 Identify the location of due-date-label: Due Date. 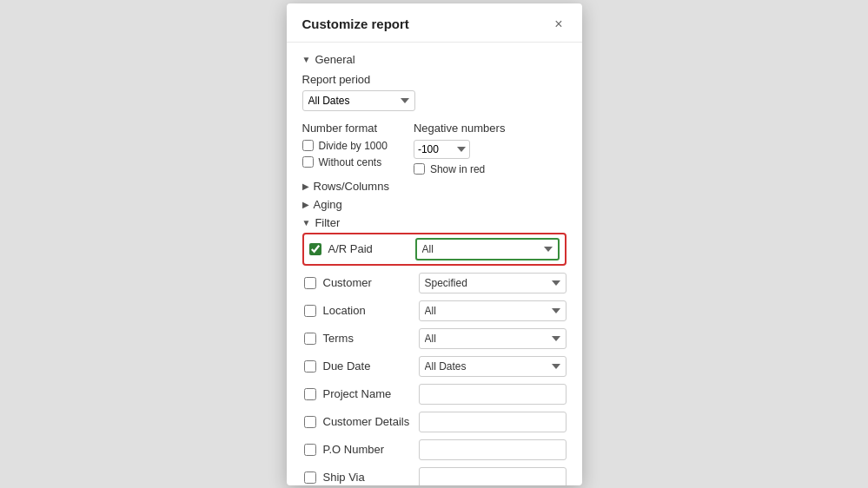
(371, 366).